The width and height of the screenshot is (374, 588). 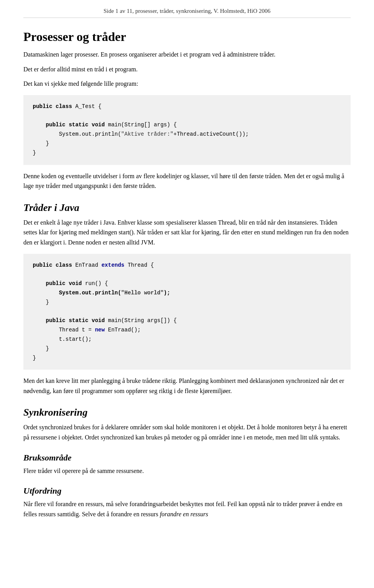 I want to click on after-code1-p1: Denne koden og eventuelle utvidelser i f…, so click(x=187, y=181).